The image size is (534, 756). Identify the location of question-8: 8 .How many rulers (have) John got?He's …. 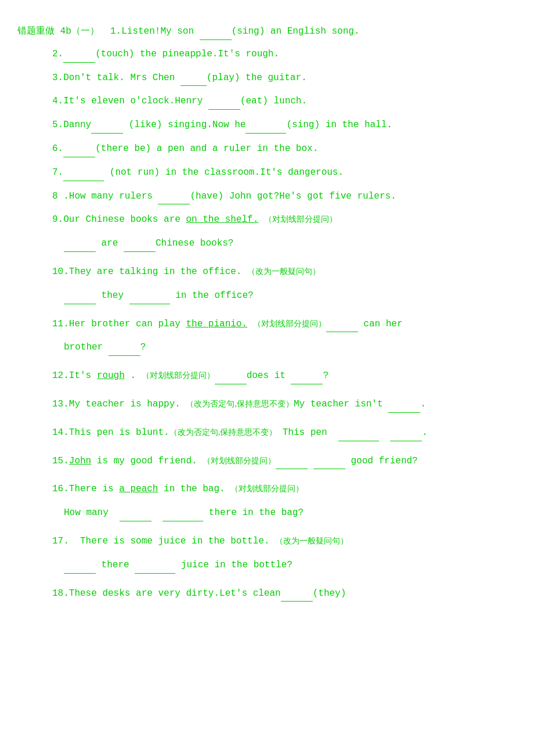
(284, 196).